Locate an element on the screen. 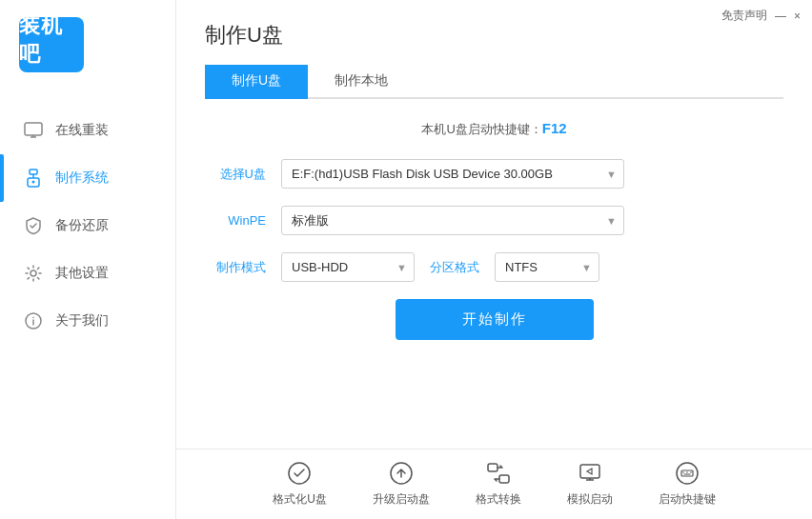 The width and height of the screenshot is (812, 519). shortcut-prefix: 本机U盘启动快捷键： is located at coordinates (481, 130).